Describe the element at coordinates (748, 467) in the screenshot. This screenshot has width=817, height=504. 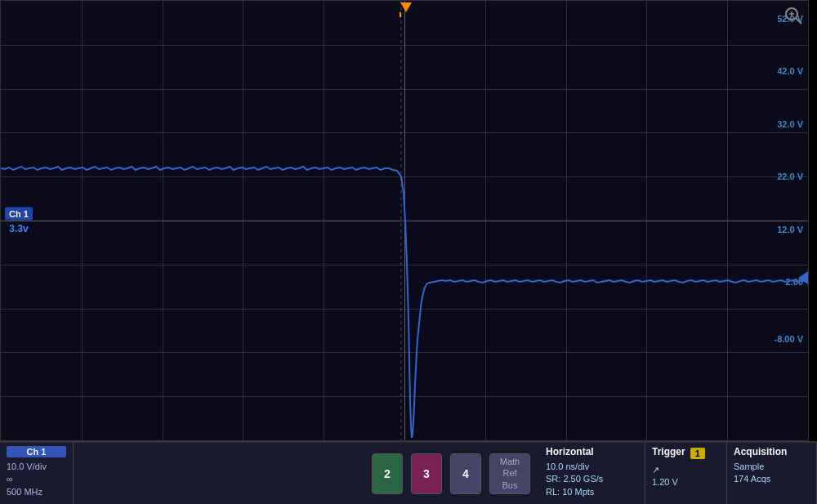
I see `acquisition-mode: Sample` at that location.